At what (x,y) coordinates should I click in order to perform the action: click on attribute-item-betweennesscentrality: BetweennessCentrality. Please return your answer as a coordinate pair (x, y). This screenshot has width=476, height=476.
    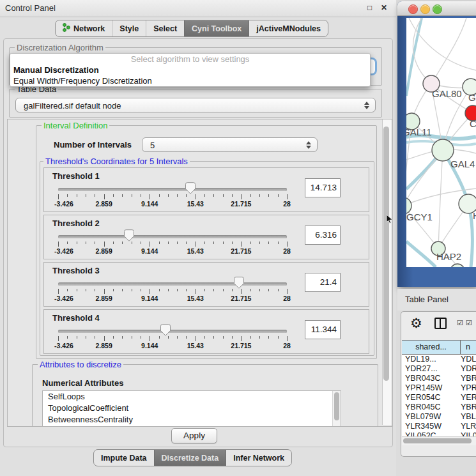
    Looking at the image, I should click on (192, 420).